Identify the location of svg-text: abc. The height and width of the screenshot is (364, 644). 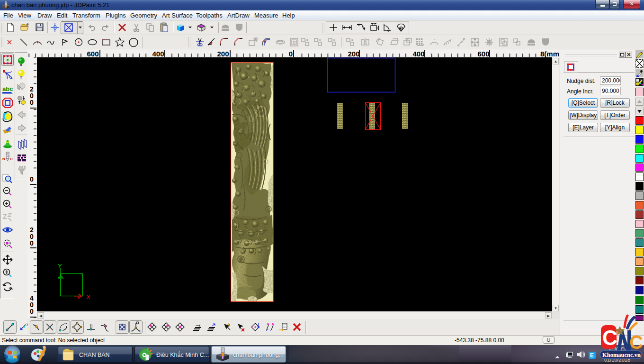
(8, 89).